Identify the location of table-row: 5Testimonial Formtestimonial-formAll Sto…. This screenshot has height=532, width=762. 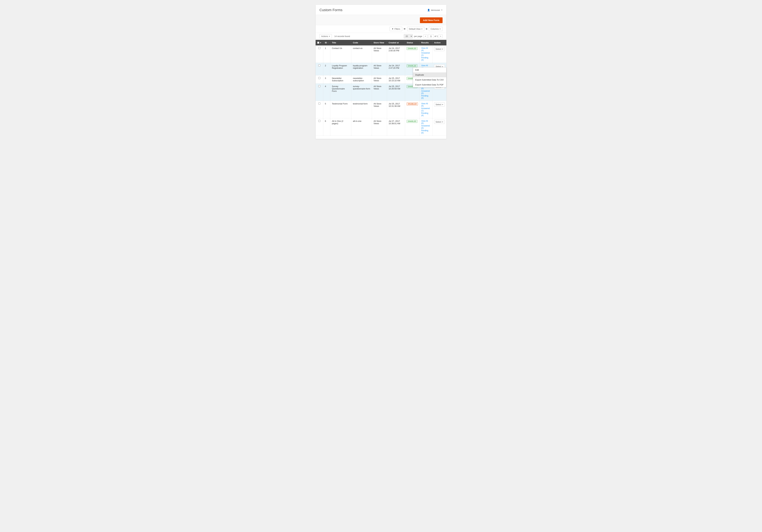
(381, 109).